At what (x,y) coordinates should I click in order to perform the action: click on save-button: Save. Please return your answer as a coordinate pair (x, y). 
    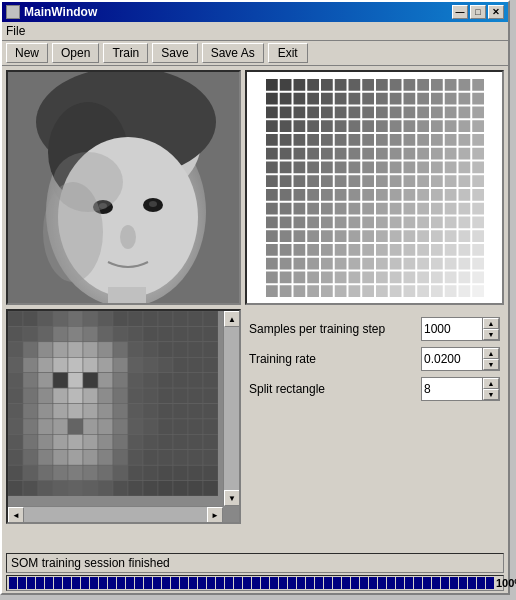
    Looking at the image, I should click on (174, 53).